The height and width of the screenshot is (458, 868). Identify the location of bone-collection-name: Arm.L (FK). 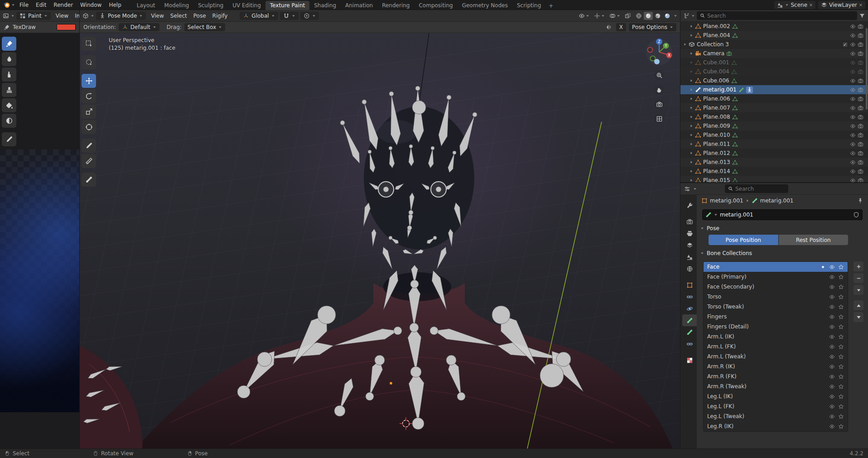
(721, 347).